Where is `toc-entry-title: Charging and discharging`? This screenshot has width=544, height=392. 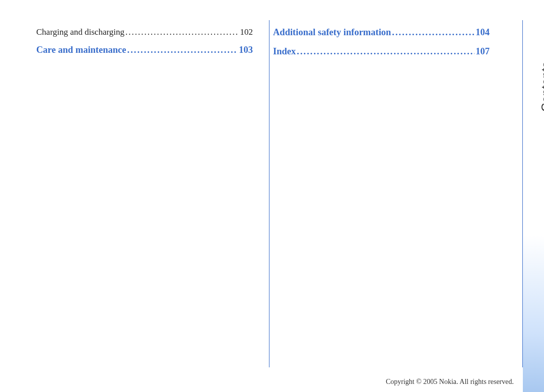
toc-entry-title: Charging and discharging is located at coordinates (81, 32).